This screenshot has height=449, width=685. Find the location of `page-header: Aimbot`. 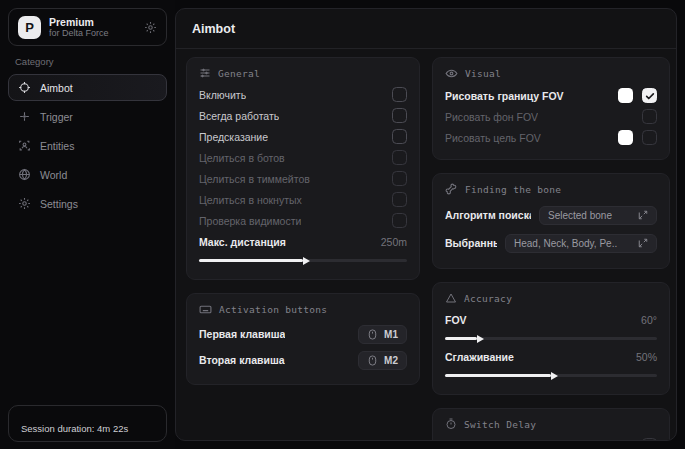

page-header: Aimbot is located at coordinates (426, 29).